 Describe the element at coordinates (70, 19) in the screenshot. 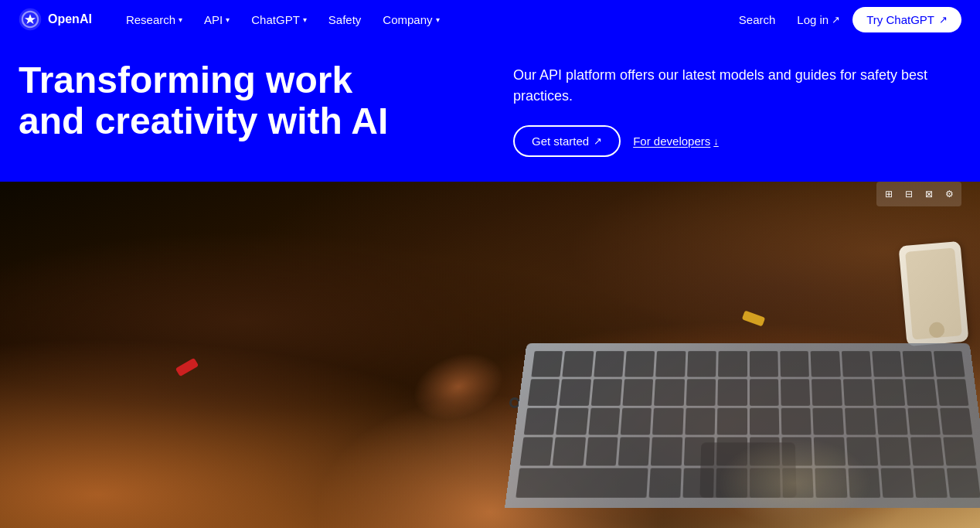

I see `brand-name: OpenAI` at that location.